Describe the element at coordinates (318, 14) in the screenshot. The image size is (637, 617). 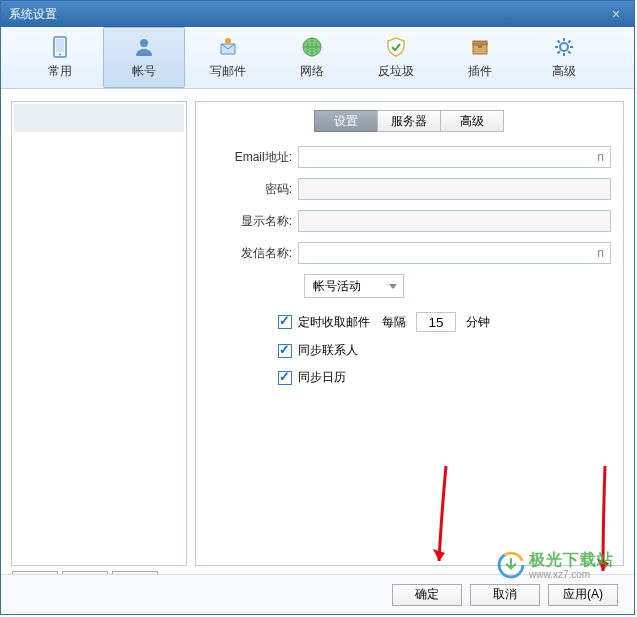
I see `titlebar: 系统设置 ×` at that location.